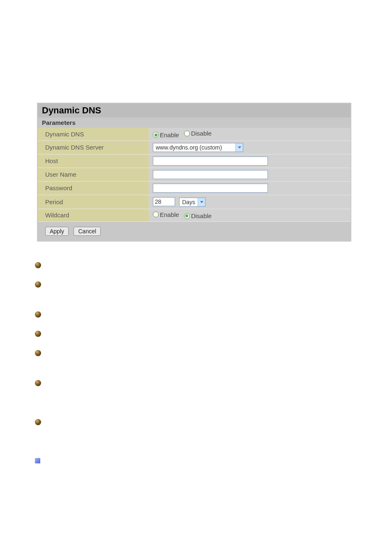 The height and width of the screenshot is (555, 392). I want to click on square-bullet-icon, so click(38, 461).